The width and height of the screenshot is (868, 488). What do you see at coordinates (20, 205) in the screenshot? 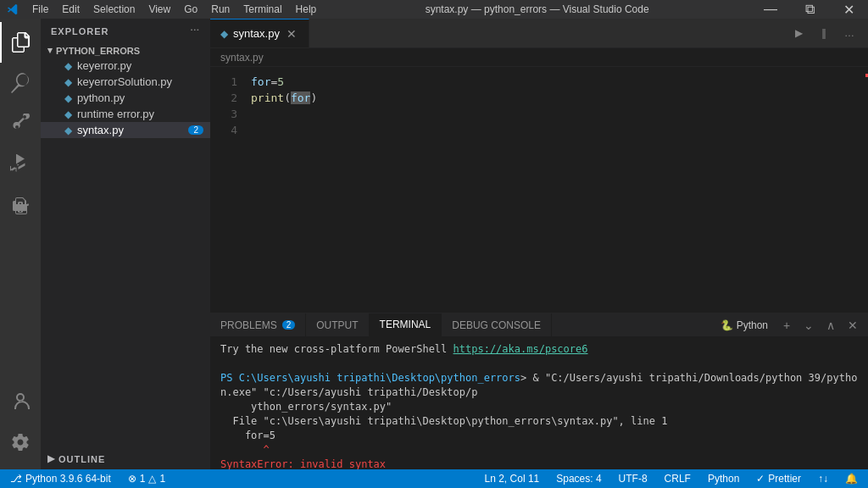
I see `activity-extensions` at bounding box center [20, 205].